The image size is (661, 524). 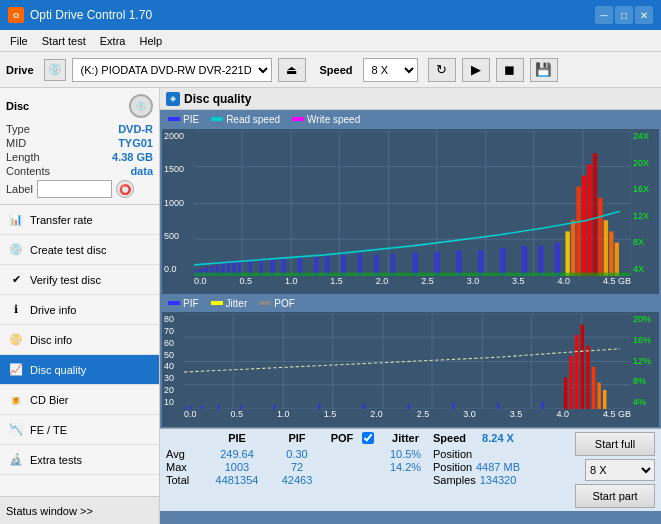 What do you see at coordinates (80, 400) in the screenshot?
I see `nav-item-cd-bier: 🍺 CD Bier` at bounding box center [80, 400].